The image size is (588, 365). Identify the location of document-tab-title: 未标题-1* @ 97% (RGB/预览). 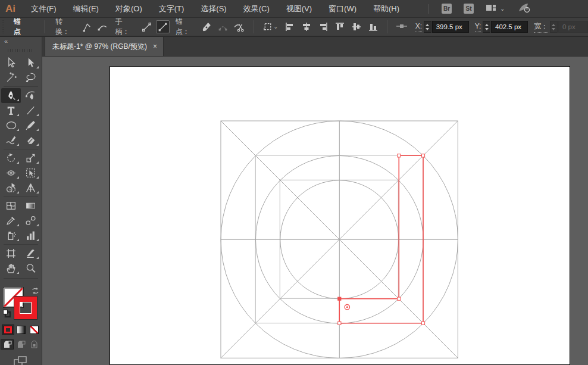
(100, 46).